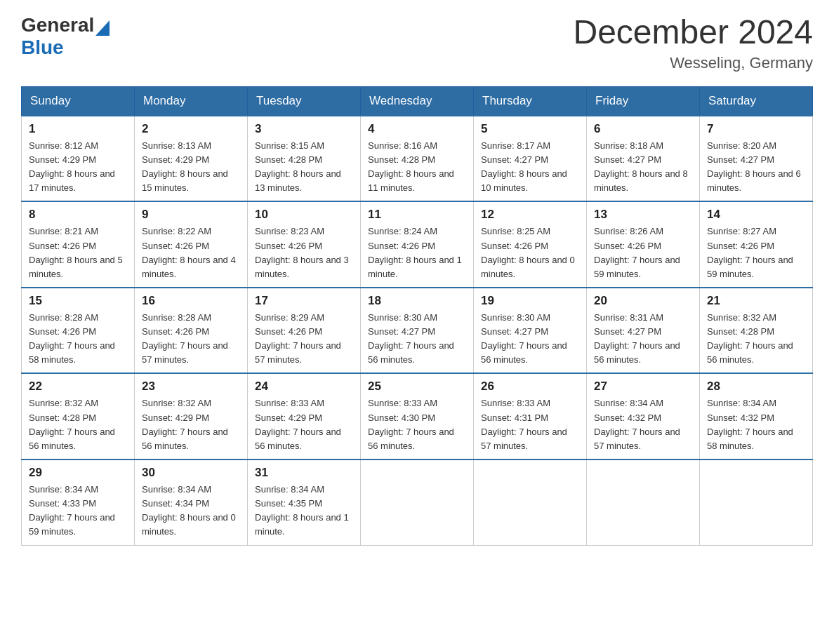 Image resolution: width=834 pixels, height=644 pixels. Describe the element at coordinates (78, 301) in the screenshot. I see `day-number: 15` at that location.